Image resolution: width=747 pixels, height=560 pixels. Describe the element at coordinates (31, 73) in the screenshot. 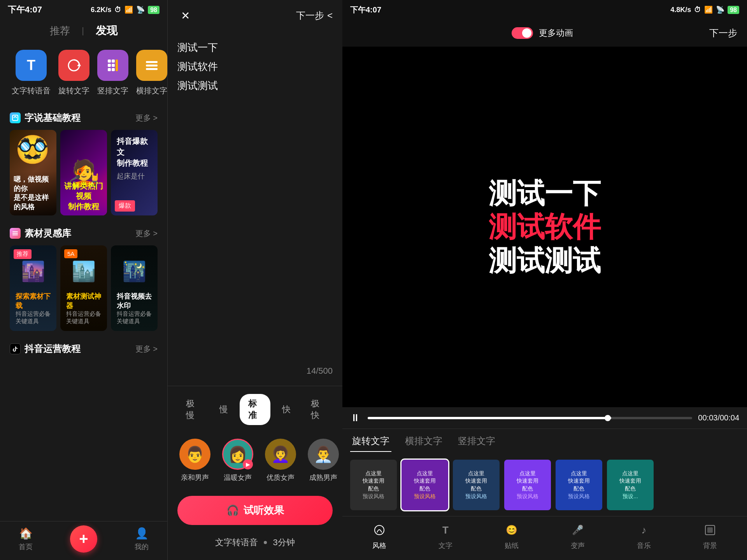

I see `icon-text-to-speech: T 文字转语音` at that location.